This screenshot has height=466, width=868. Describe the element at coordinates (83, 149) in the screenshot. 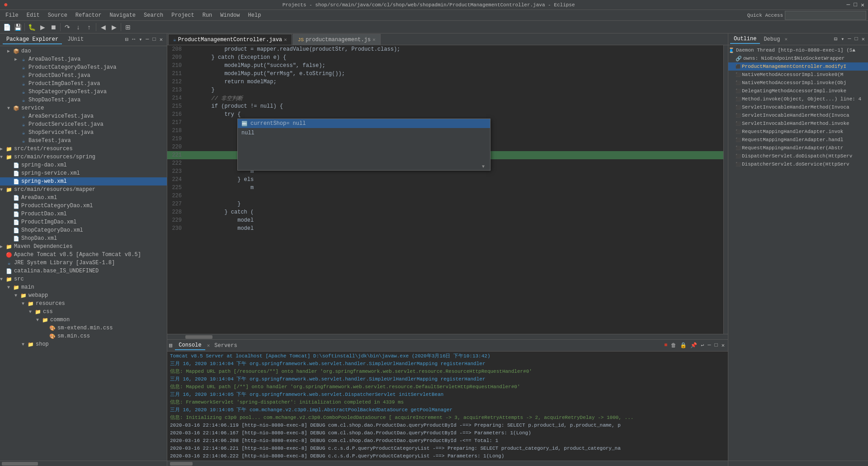

I see `tree-item: ▶📁src/test/resources` at that location.